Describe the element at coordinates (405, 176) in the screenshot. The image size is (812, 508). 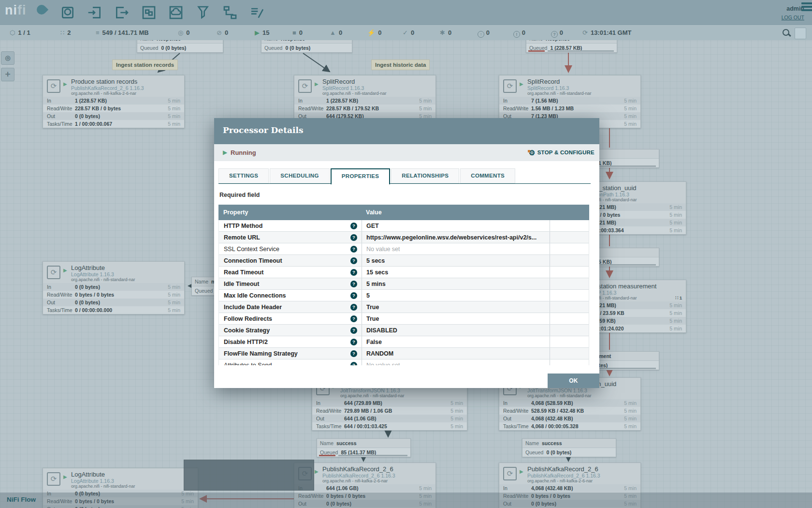
I see `dialog-tabs: SETTINGSSCHEDULINGPROPERTIESRELATIONSHIP…` at that location.